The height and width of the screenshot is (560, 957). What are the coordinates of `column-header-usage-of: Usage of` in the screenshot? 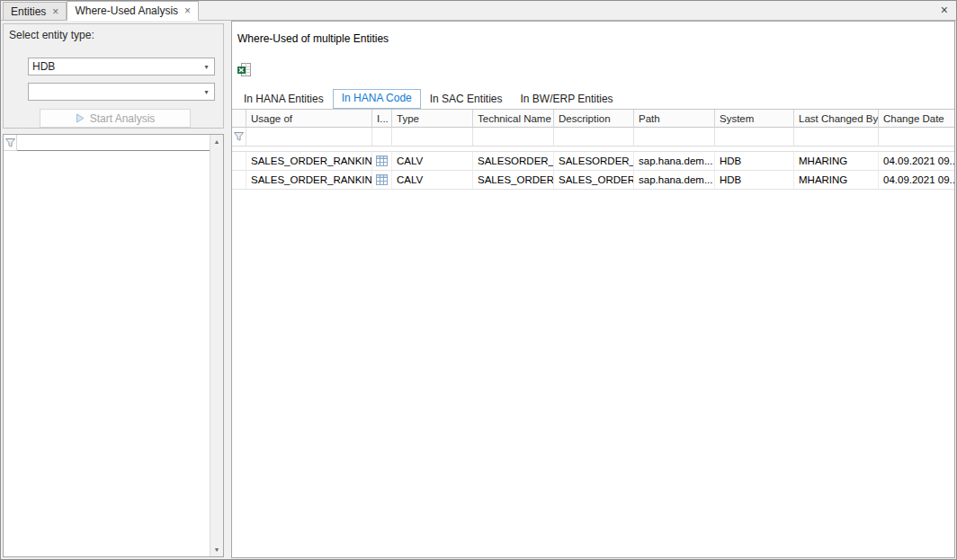 It's located at (309, 119).